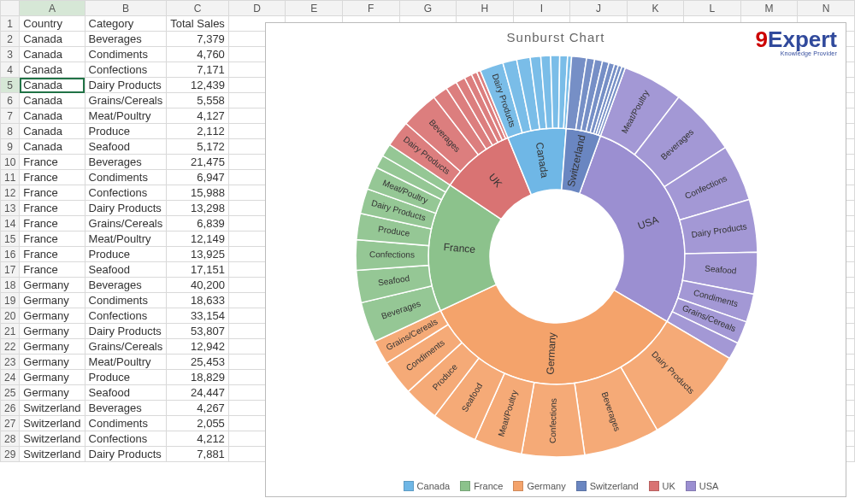 The height and width of the screenshot is (504, 855). What do you see at coordinates (52, 393) in the screenshot?
I see `cell-A25: Germany` at bounding box center [52, 393].